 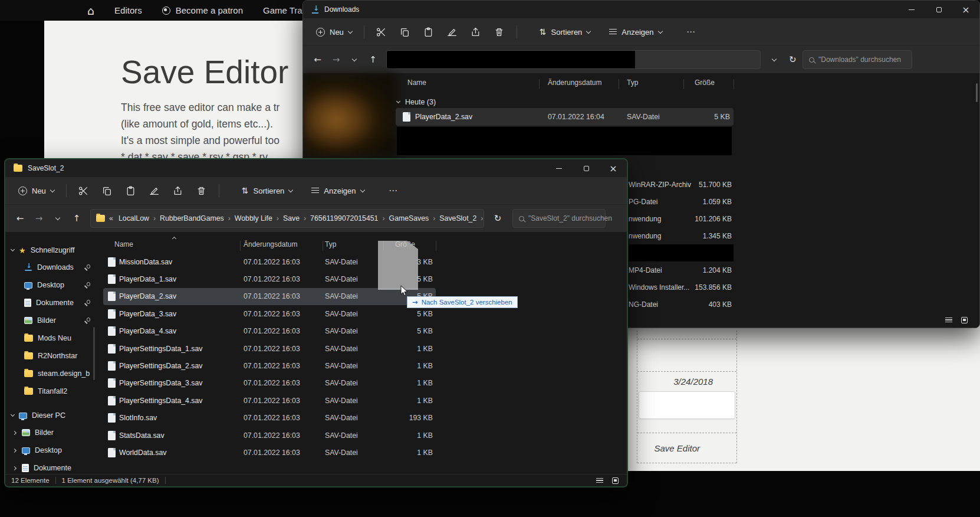 What do you see at coordinates (287, 218) in the screenshot?
I see `address-field: « LocalLowRubberBandGamesWobbly LifeSave…` at bounding box center [287, 218].